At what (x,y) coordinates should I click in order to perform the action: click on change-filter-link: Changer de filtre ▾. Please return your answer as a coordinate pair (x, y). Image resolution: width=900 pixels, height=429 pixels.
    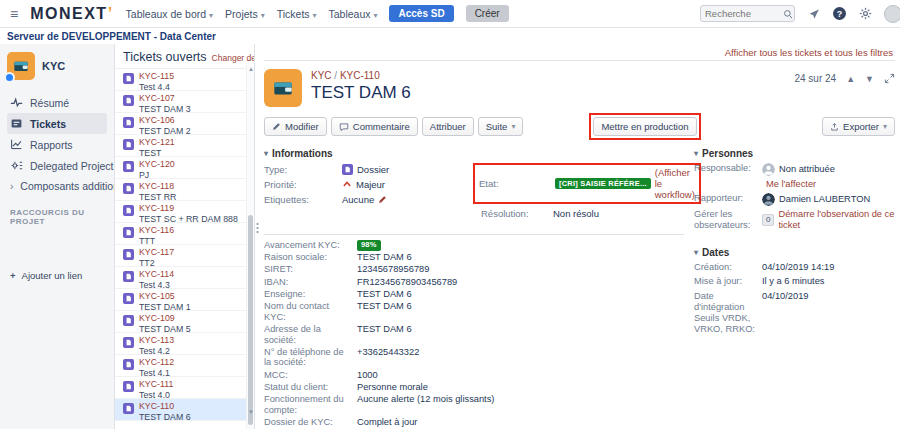
    Looking at the image, I should click on (234, 58).